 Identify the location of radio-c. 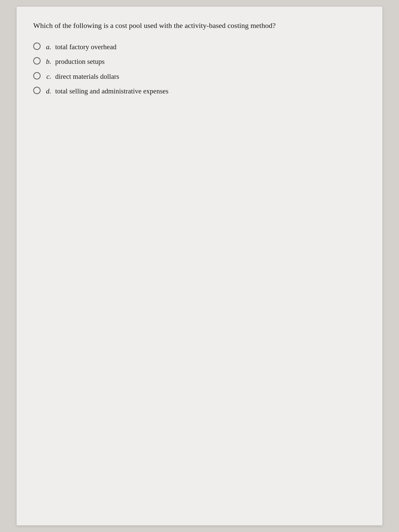
(37, 76).